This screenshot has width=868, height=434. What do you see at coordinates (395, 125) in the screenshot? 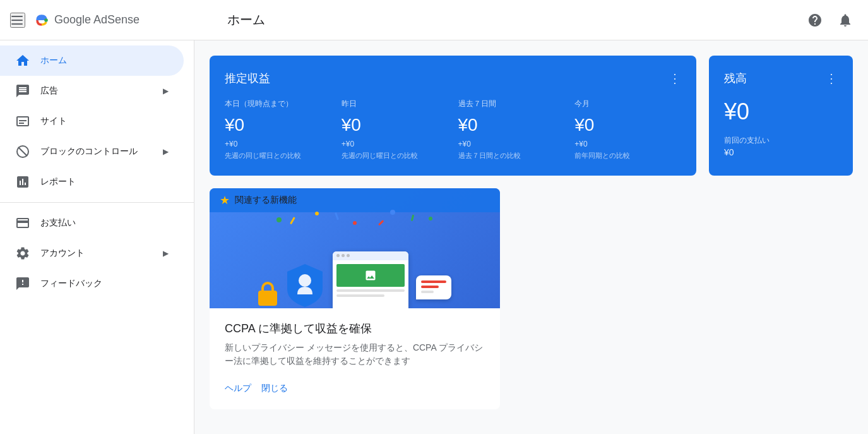
I see `earnings-amount-yesterday: ¥0` at bounding box center [395, 125].